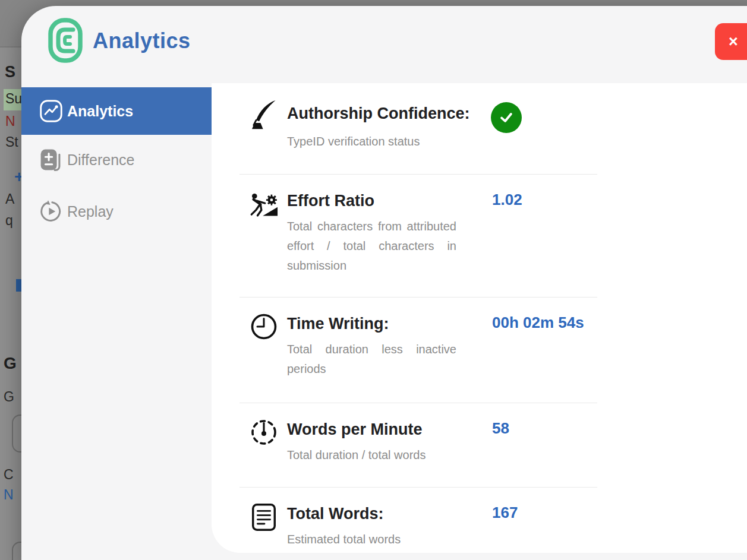  I want to click on clock-icon, so click(264, 327).